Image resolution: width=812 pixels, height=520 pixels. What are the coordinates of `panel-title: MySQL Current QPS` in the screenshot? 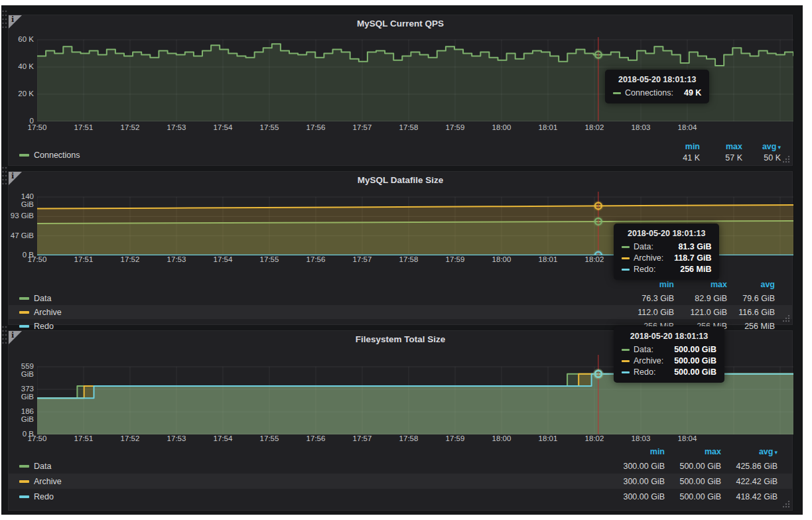 It's located at (401, 24).